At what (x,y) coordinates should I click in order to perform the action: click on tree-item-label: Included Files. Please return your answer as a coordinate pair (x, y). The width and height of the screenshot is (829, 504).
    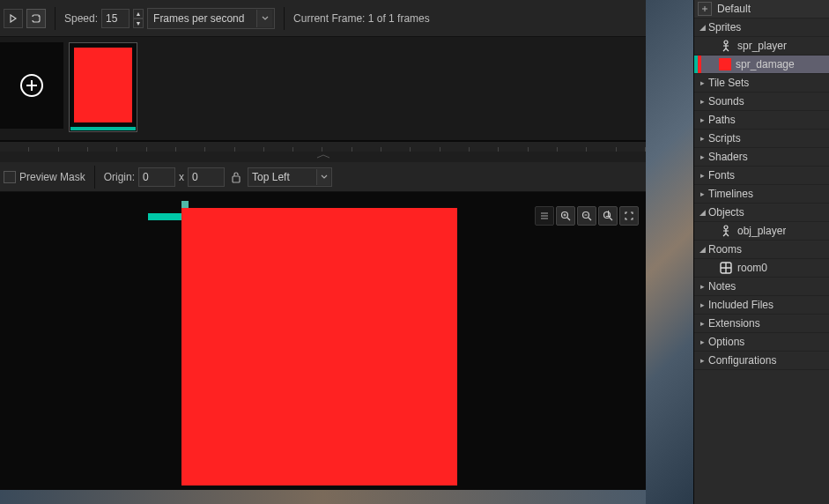
    Looking at the image, I should click on (741, 305).